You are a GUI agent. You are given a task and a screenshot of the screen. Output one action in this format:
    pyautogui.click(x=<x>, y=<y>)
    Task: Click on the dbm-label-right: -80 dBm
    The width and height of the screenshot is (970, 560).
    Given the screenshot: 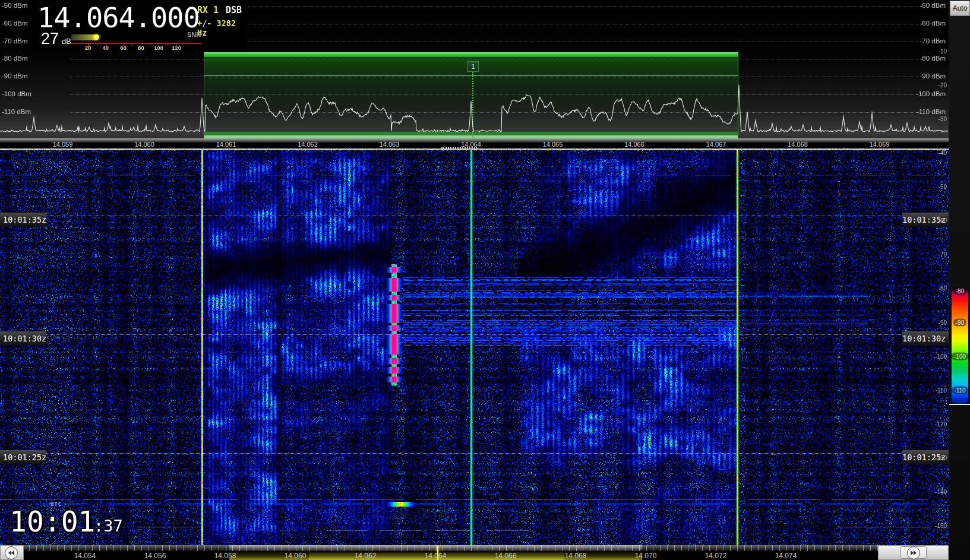 What is the action you would take?
    pyautogui.click(x=928, y=58)
    